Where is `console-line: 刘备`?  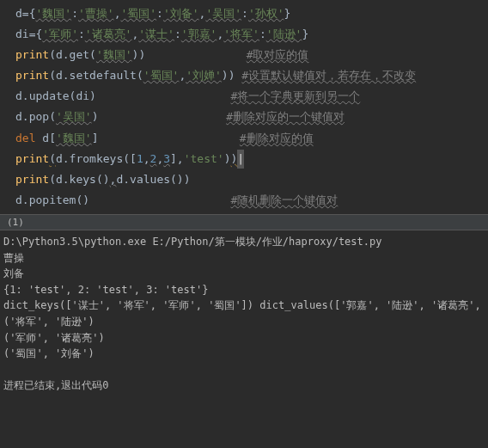 console-line: 刘备 is located at coordinates (244, 273).